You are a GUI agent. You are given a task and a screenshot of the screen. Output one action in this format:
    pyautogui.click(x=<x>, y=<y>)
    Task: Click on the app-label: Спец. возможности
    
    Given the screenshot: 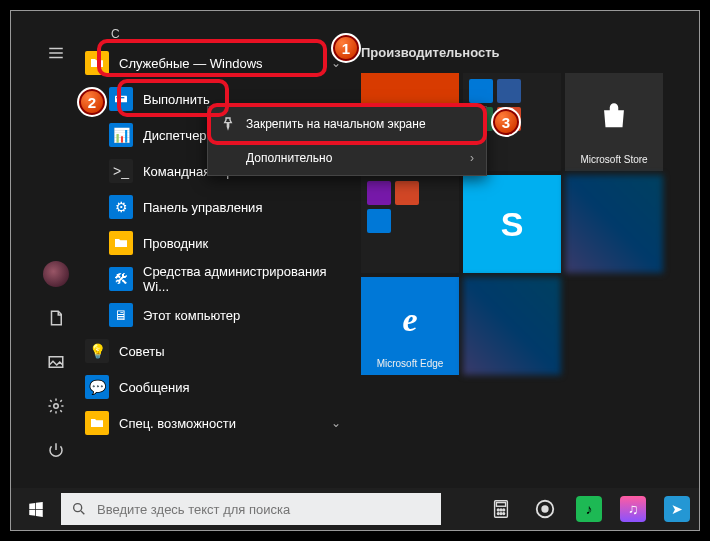 What is the action you would take?
    pyautogui.click(x=178, y=424)
    